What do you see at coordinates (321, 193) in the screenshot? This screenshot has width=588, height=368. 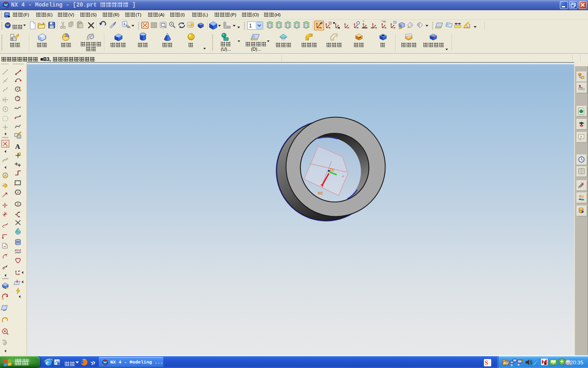 I see `svg-text: XC` at bounding box center [321, 193].